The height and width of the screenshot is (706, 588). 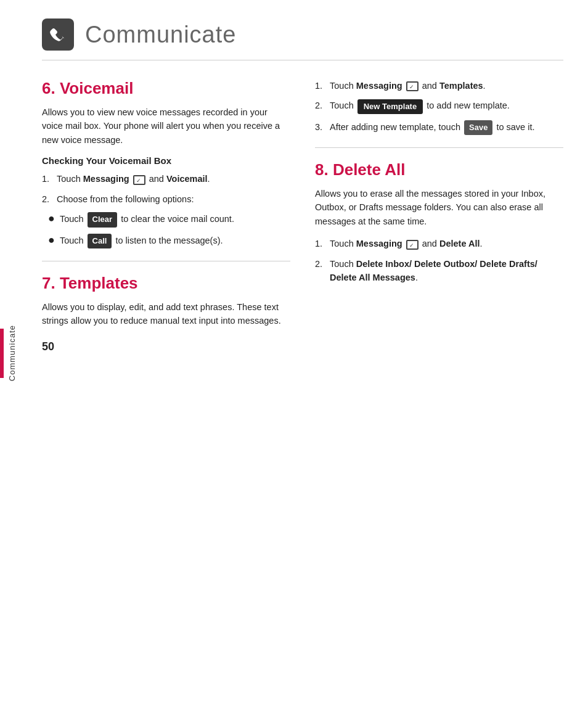 What do you see at coordinates (58, 35) in the screenshot?
I see `phone-icon` at bounding box center [58, 35].